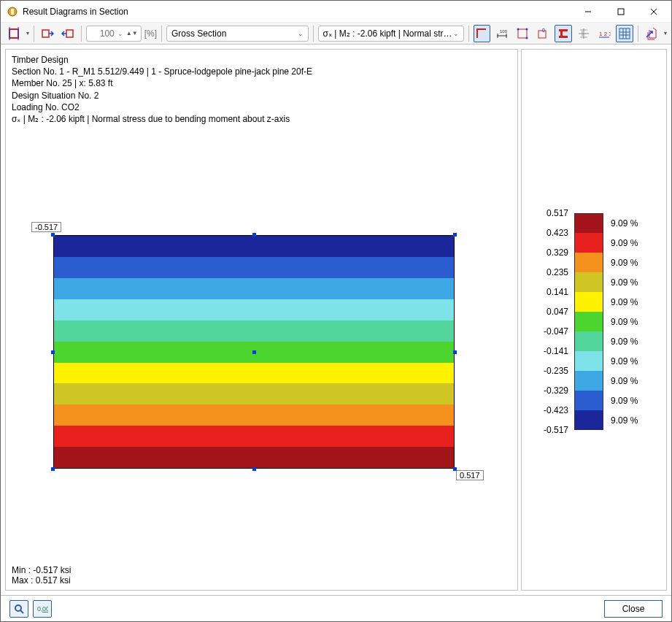 Image resolution: width=672 pixels, height=622 pixels. What do you see at coordinates (563, 34) in the screenshot?
I see `show-section-icon` at bounding box center [563, 34].